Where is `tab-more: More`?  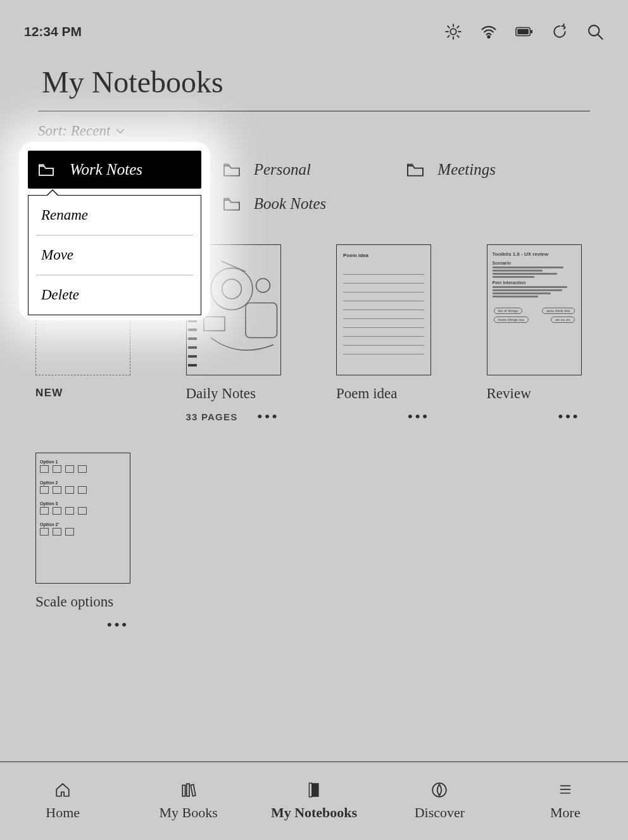 tab-more: More is located at coordinates (565, 801).